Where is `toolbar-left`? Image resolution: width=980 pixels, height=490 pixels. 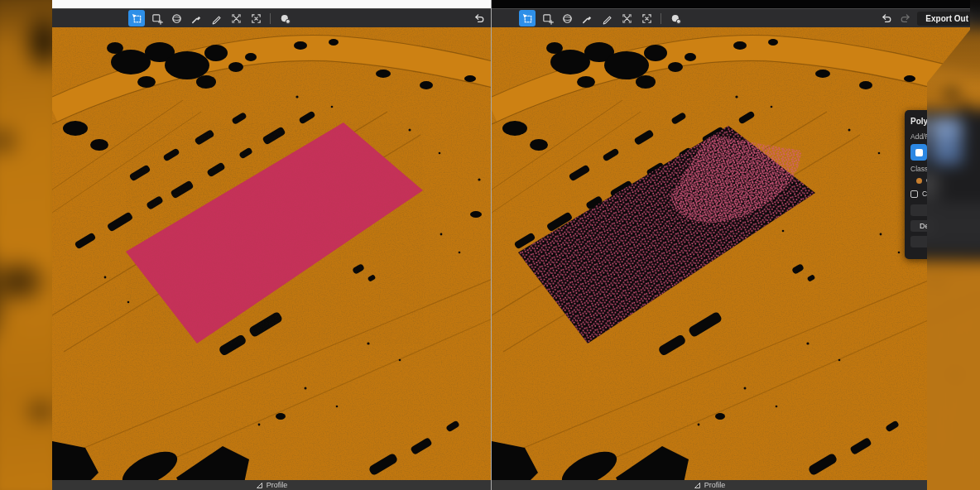
toolbar-left is located at coordinates (271, 18).